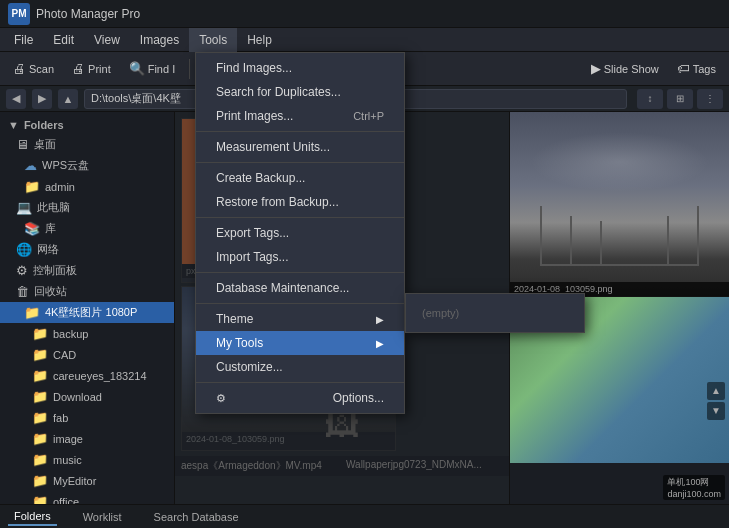  Describe the element at coordinates (300, 272) in the screenshot. I see `menu-sep4` at that location.